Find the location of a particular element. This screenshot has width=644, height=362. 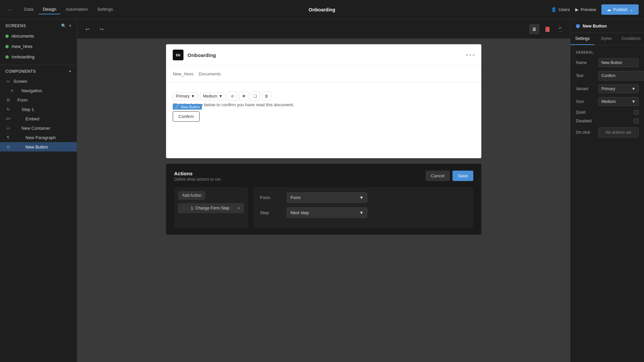

actions-subtitle: Define what actions to run. is located at coordinates (198, 179).